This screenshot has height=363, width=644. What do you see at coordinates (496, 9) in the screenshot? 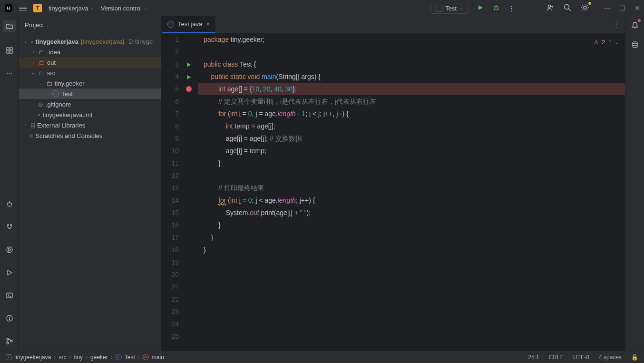
I see `debug-button` at bounding box center [496, 9].